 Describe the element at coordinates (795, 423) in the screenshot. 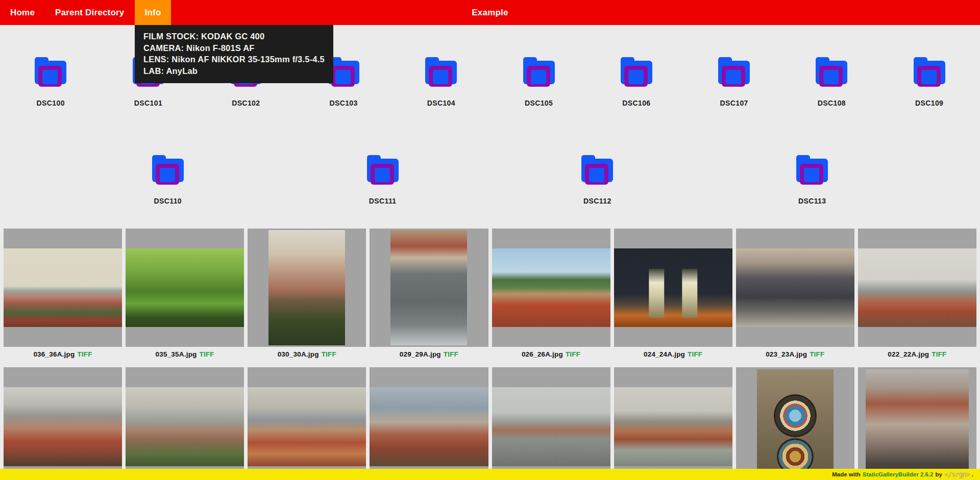

I see `thumbnail-astronomical-clock` at that location.